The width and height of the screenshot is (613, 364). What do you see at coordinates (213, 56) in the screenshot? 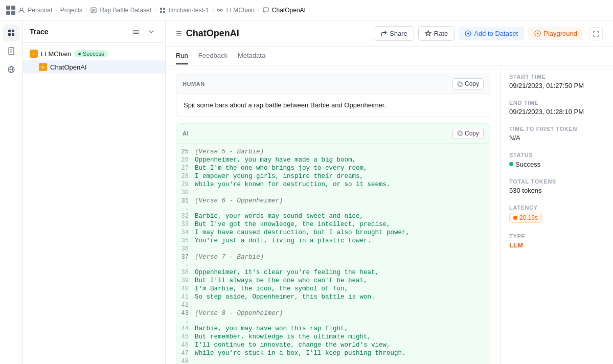
I see `tab-feedback: Feedback` at bounding box center [213, 56].